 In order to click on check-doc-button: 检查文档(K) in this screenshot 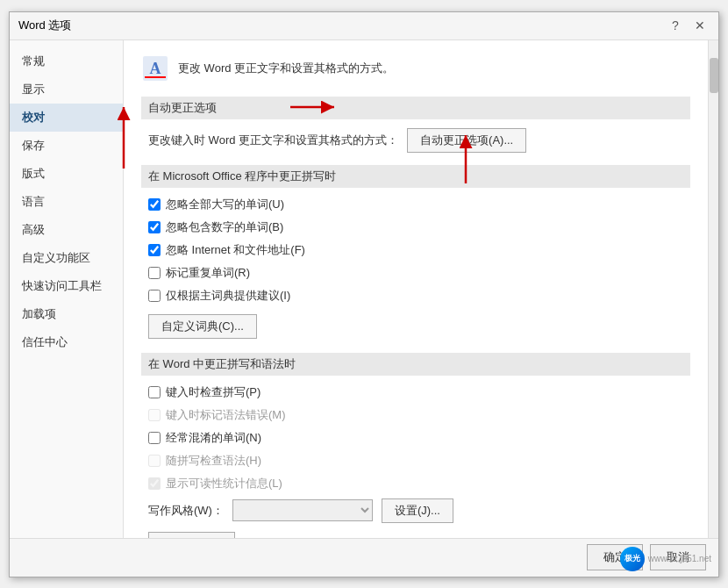, I will do `click(191, 535)`.